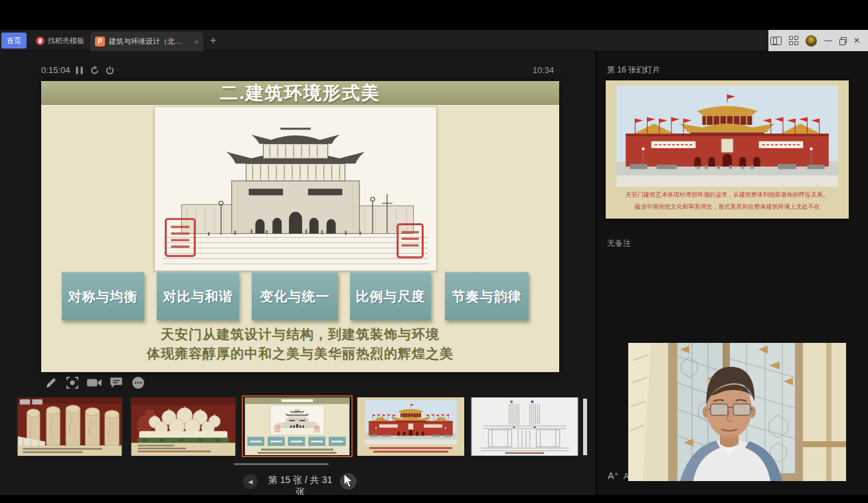  Describe the element at coordinates (298, 427) in the screenshot. I see `slide-thumbnail-15-selected` at that location.